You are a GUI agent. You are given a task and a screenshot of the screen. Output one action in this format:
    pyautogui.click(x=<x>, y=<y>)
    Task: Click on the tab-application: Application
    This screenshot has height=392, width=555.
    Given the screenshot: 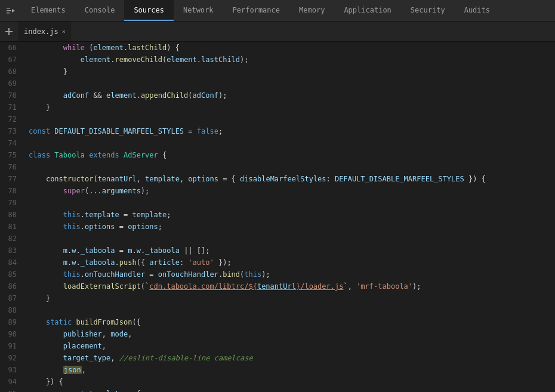 What is the action you would take?
    pyautogui.click(x=368, y=11)
    